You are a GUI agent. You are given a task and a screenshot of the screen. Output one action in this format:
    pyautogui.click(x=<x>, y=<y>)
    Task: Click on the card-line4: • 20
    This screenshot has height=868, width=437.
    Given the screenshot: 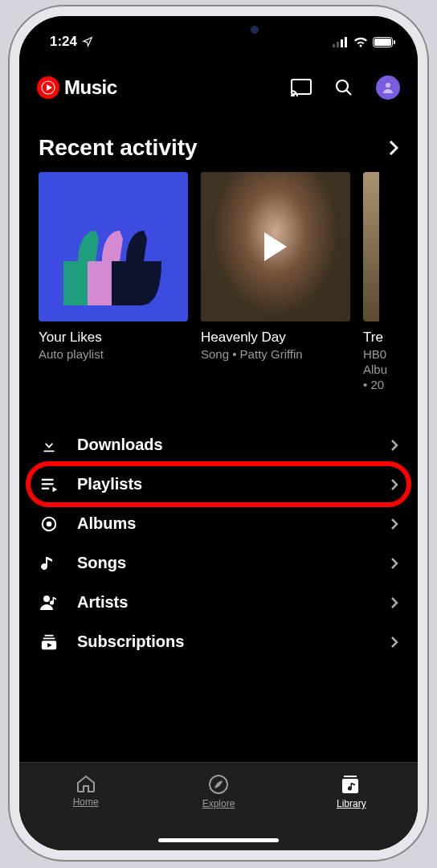 What is the action you would take?
    pyautogui.click(x=374, y=384)
    